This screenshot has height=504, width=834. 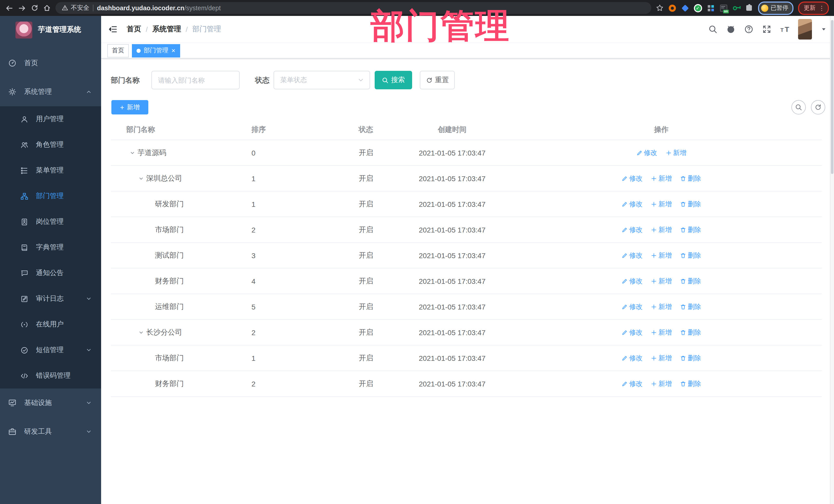 I want to click on profile-chip: 已暂停, so click(x=776, y=8).